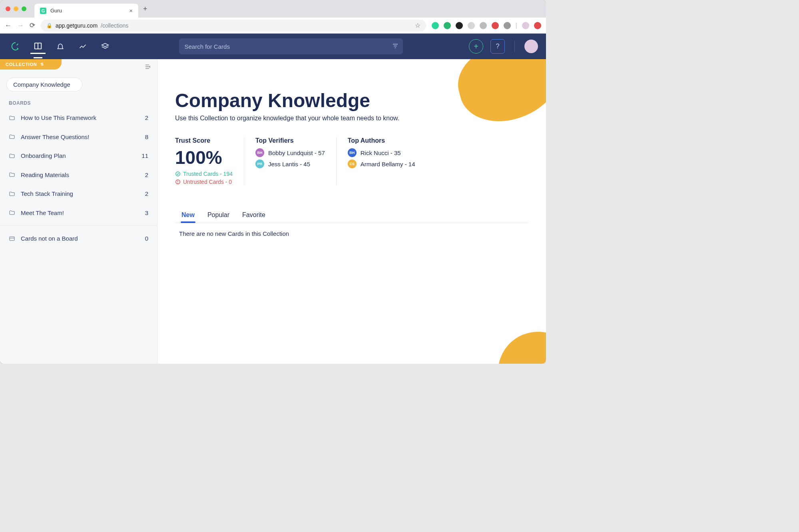 The image size is (799, 532). What do you see at coordinates (78, 118) in the screenshot?
I see `sidebar-board-item: How to Use This Framework2` at bounding box center [78, 118].